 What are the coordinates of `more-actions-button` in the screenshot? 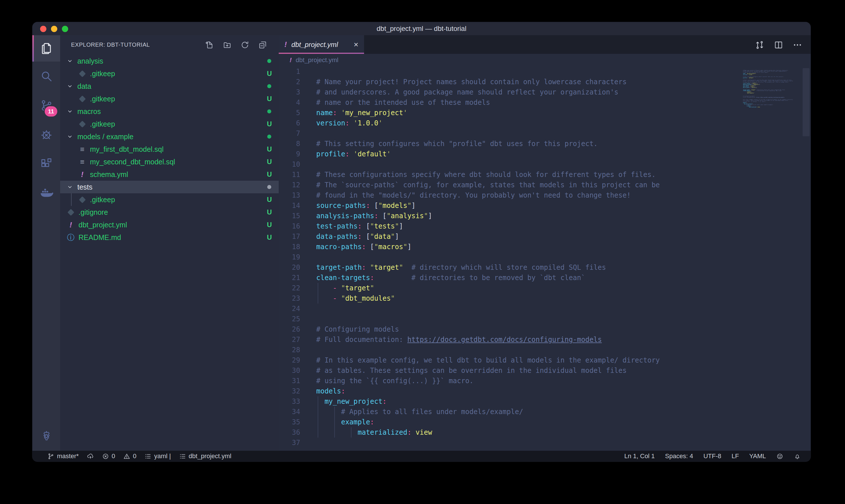 It's located at (797, 45).